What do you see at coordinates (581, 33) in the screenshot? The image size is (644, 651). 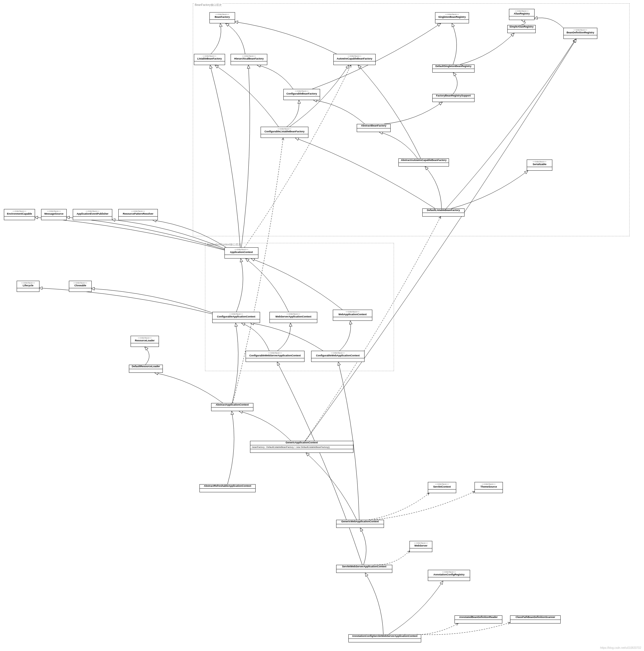 I see `class-name: BeanDefinitionRegistry` at bounding box center [581, 33].